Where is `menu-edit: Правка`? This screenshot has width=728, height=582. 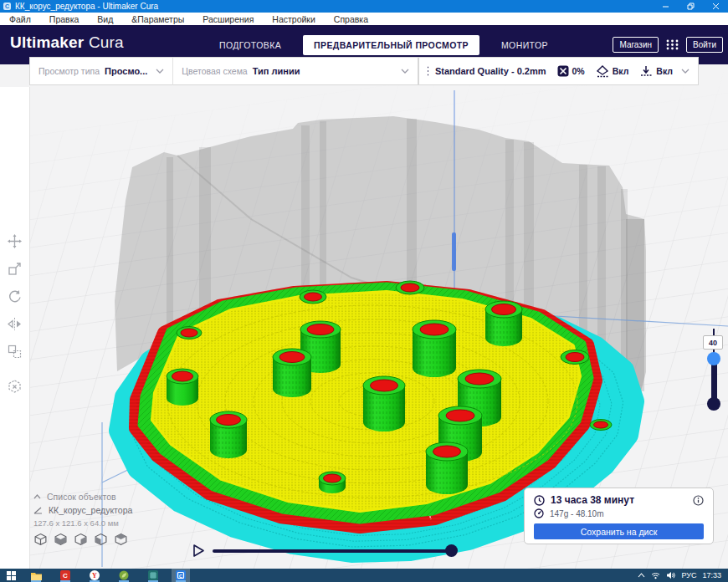
menu-edit: Правка is located at coordinates (64, 19).